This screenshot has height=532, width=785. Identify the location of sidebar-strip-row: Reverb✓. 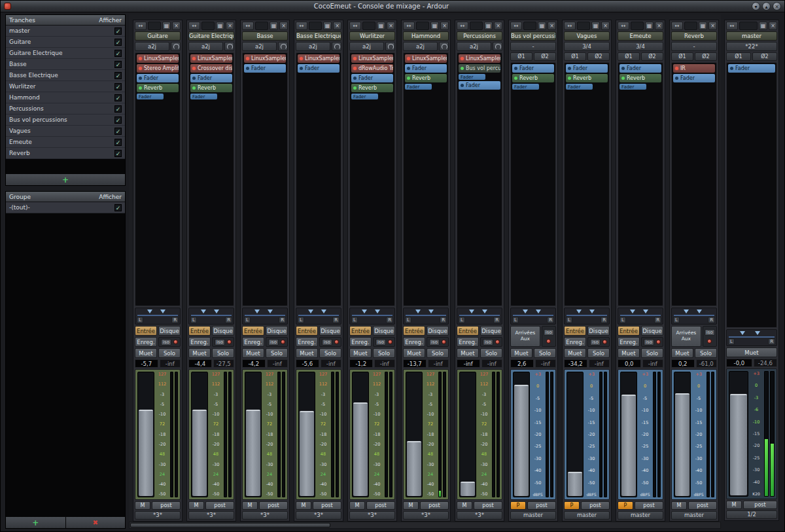
(65, 153).